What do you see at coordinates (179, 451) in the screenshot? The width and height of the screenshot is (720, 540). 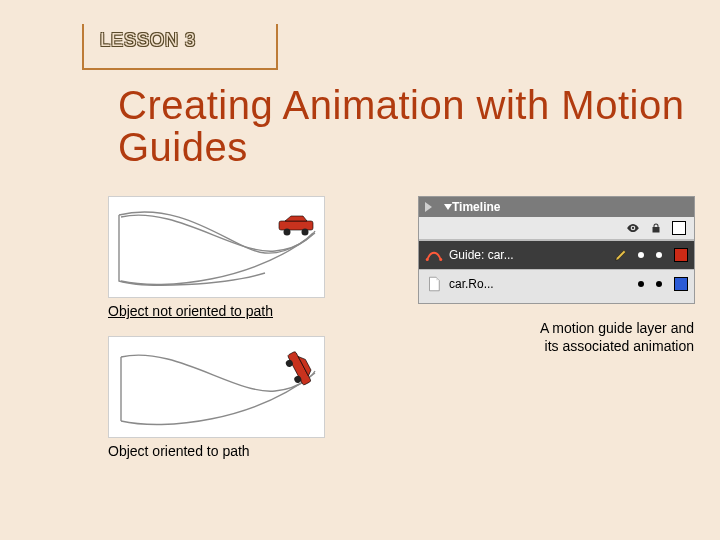 I see `caption-oriented: Object oriented to path` at bounding box center [179, 451].